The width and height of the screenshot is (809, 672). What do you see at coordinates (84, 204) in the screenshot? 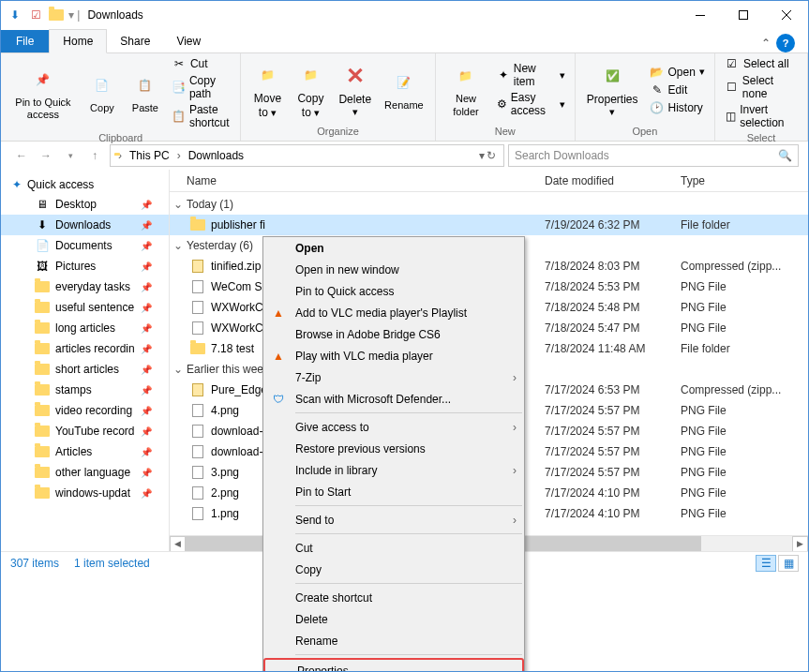
I see `sidebar-item: 🖥Desktop📌` at bounding box center [84, 204].